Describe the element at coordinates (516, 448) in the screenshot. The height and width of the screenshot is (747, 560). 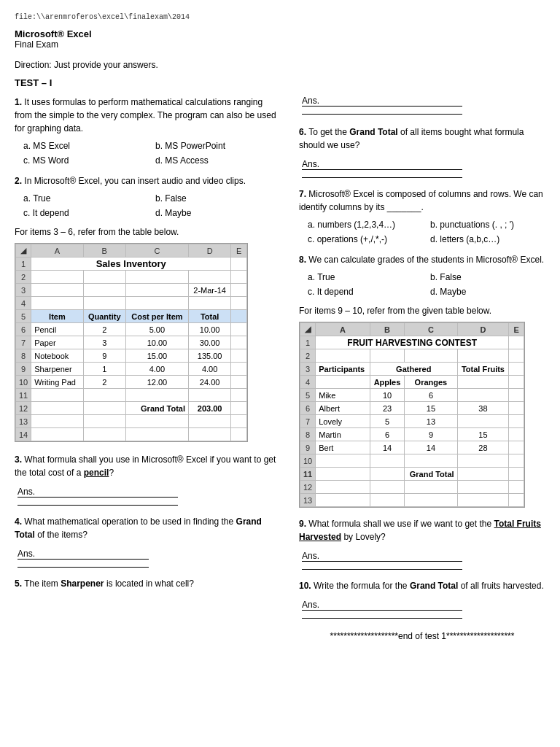
I see `fruit-cell-e9` at that location.